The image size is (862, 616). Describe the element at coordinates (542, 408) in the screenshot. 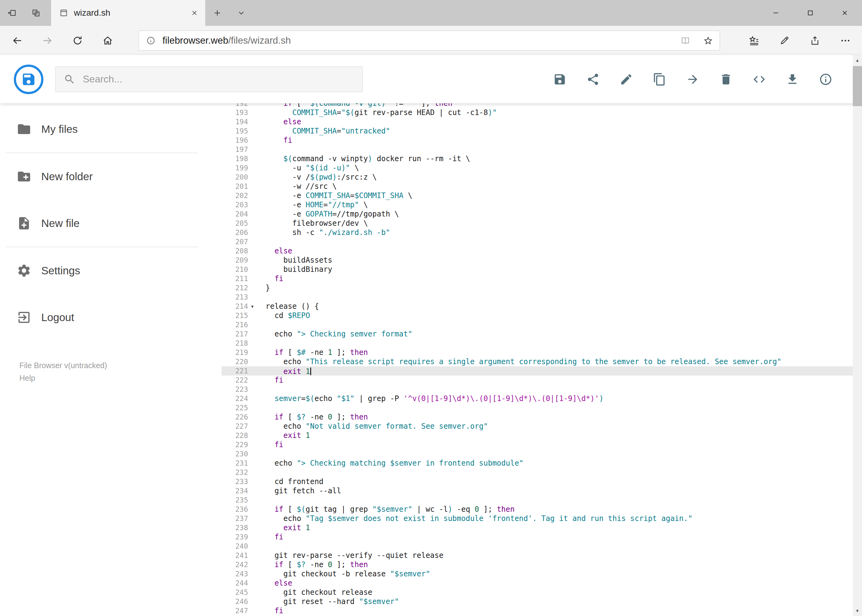

I see `code-line-225: 225` at that location.